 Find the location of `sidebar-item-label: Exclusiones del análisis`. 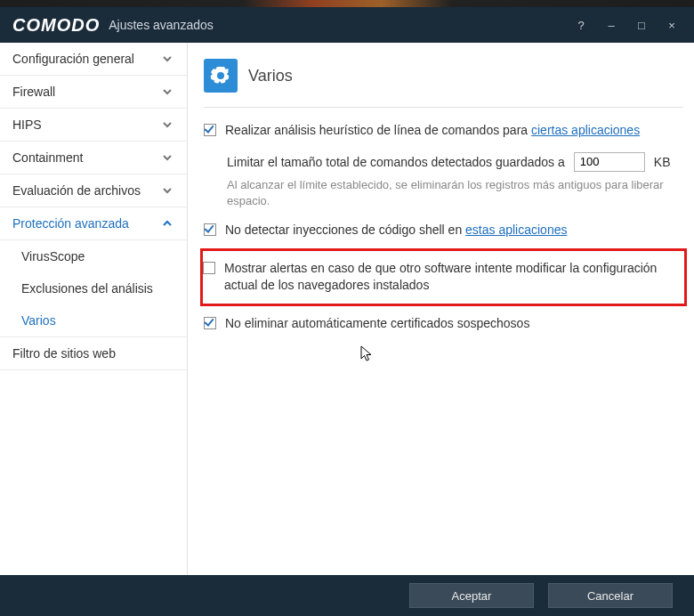

sidebar-item-label: Exclusiones del análisis is located at coordinates (87, 288).